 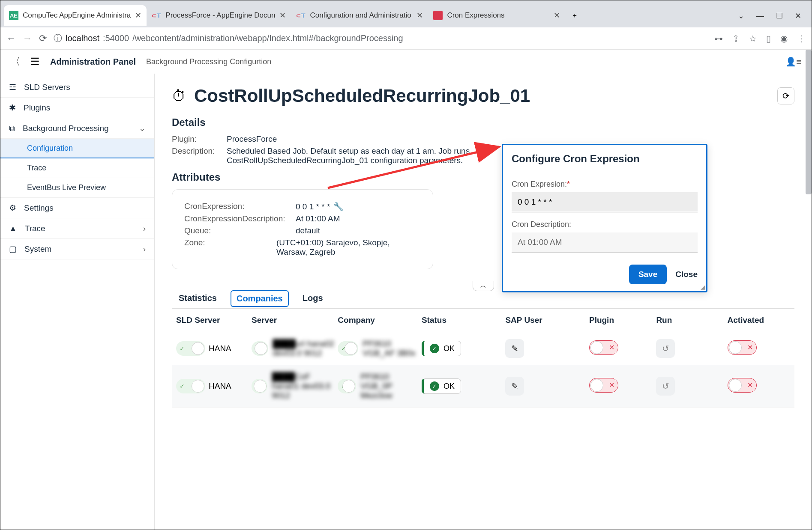 What do you see at coordinates (267, 39) in the screenshot?
I see `url-path: /webcontent/administration/webapp/Index.…` at bounding box center [267, 39].